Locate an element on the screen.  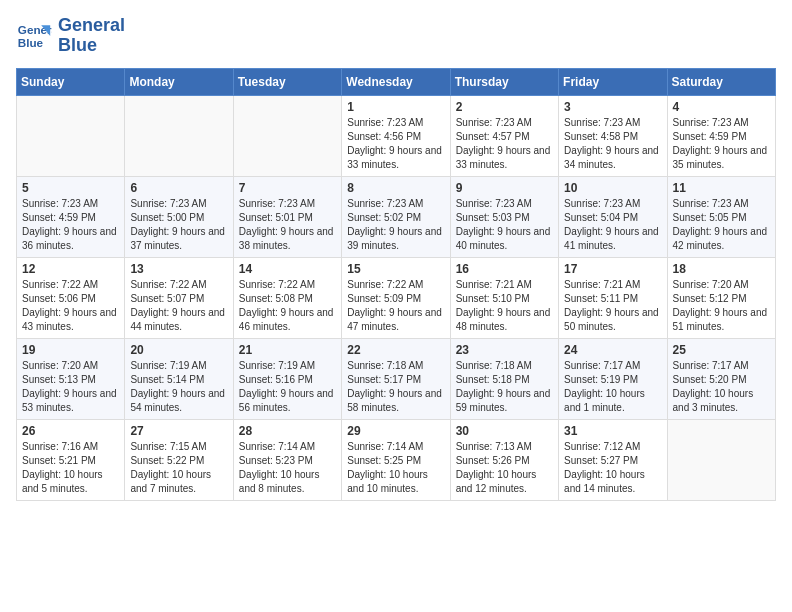
page-header: General Blue General Blue is located at coordinates (396, 36).